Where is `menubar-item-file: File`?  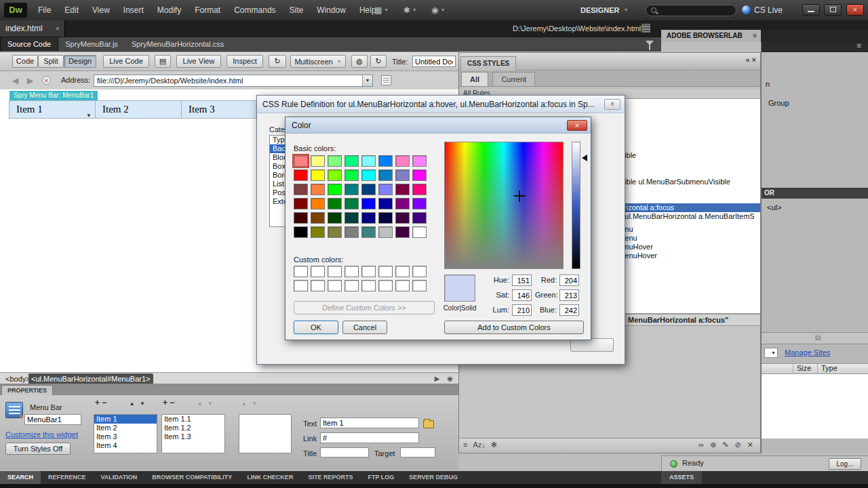 menubar-item-file: File is located at coordinates (45, 10).